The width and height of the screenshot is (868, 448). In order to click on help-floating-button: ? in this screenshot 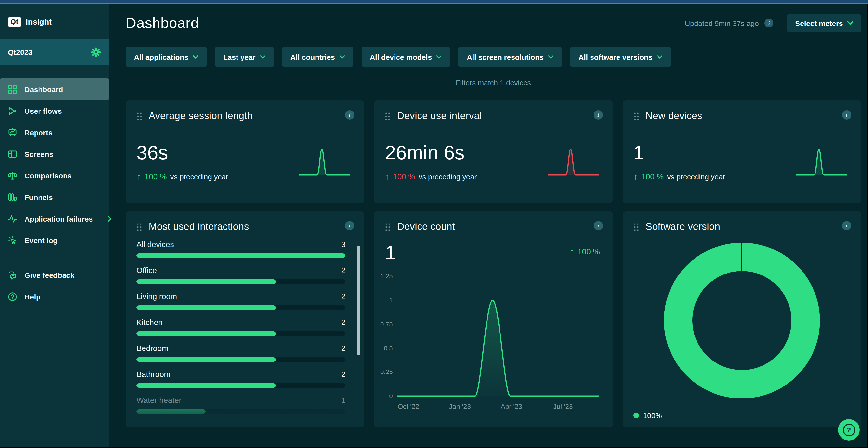, I will do `click(849, 430)`.